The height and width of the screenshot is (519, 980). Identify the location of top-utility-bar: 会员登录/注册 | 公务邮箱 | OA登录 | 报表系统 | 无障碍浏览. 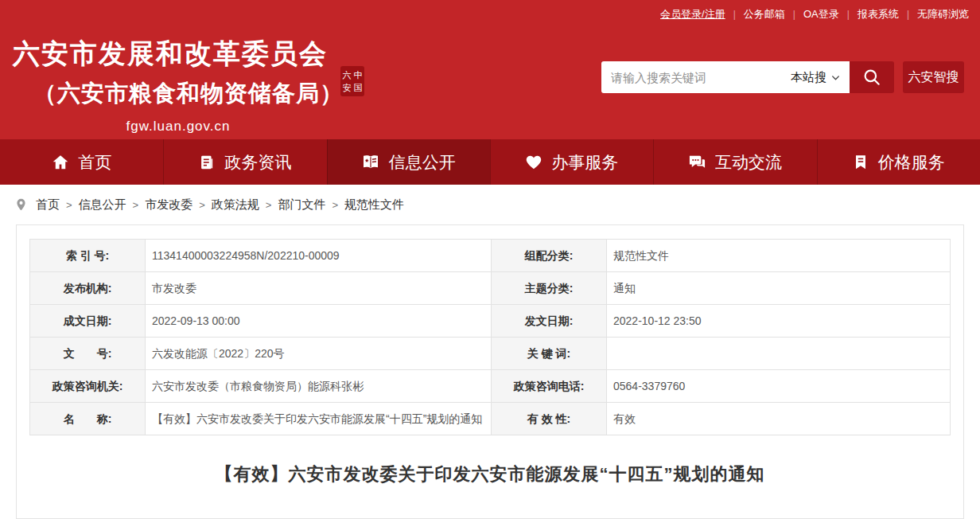
(490, 14).